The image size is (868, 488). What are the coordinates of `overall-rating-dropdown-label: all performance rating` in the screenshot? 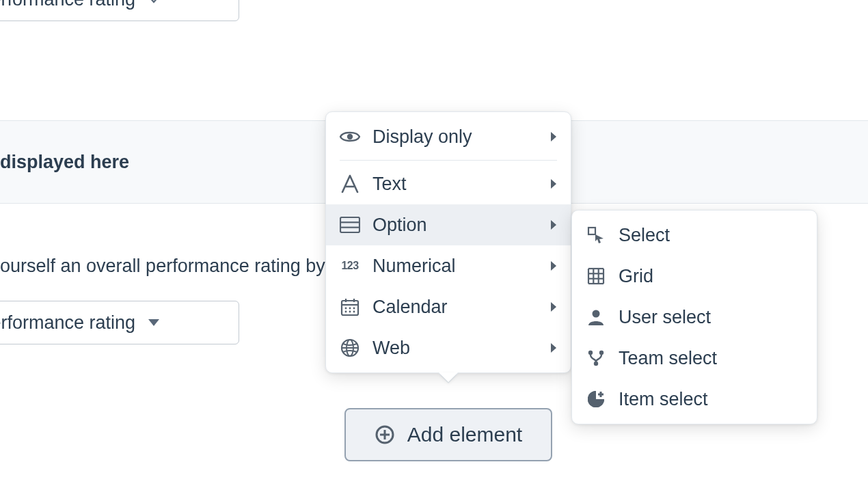 It's located at (68, 323).